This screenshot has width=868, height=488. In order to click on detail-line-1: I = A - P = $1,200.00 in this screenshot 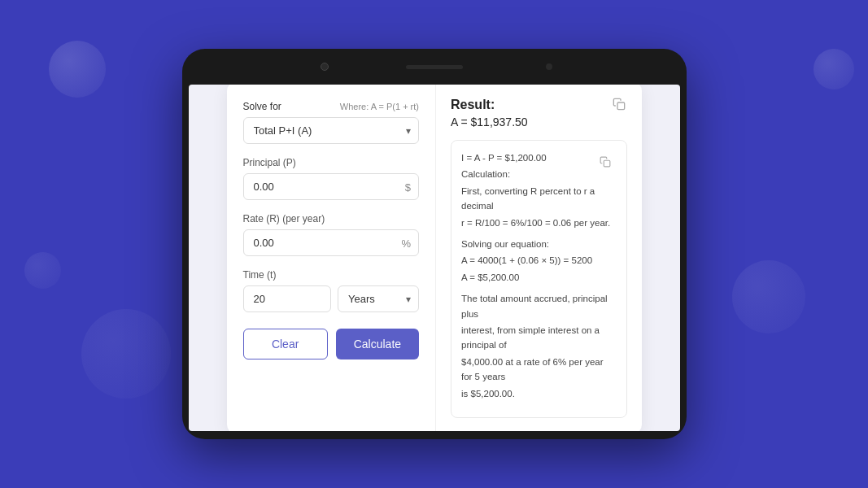, I will do `click(539, 158)`.